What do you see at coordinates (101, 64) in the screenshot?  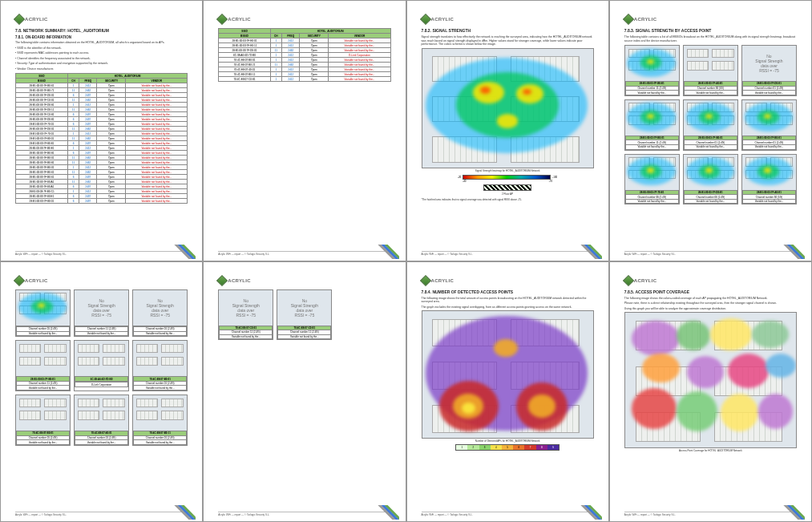 I see `bullet: • Security: Type of authentication and e…` at bounding box center [101, 64].